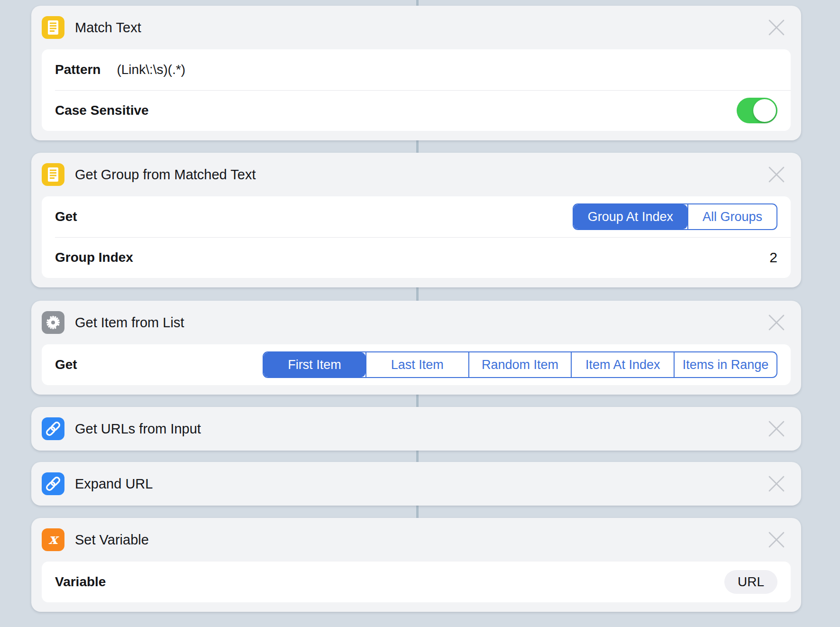 Image resolution: width=840 pixels, height=627 pixels. I want to click on toggle-knob, so click(765, 111).